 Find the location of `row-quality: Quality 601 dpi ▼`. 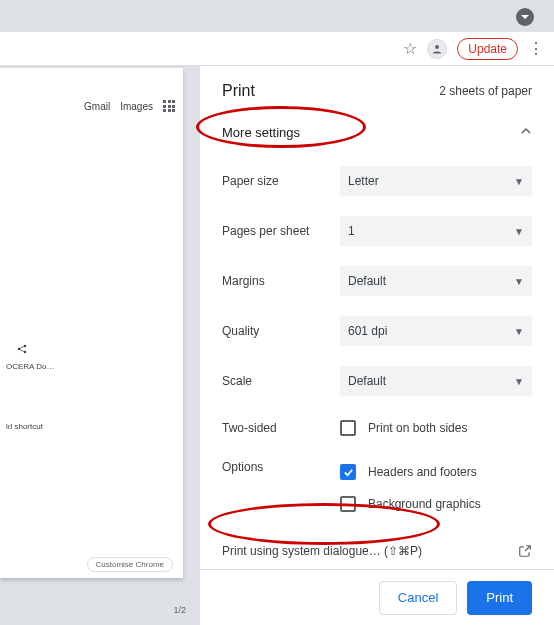

row-quality: Quality 601 dpi ▼ is located at coordinates (377, 331).